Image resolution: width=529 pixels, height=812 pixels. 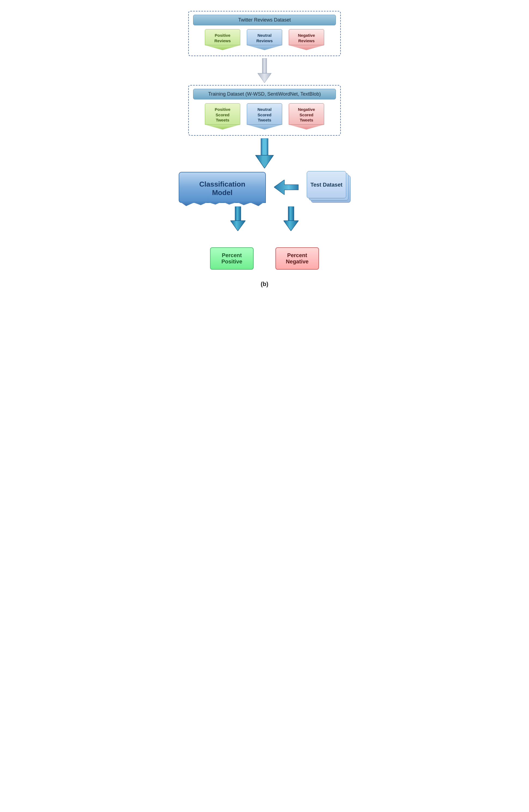 I want to click on twitter-cards-row: PositiveReviews NeutralReviews NegativeR…, so click(x=264, y=40).